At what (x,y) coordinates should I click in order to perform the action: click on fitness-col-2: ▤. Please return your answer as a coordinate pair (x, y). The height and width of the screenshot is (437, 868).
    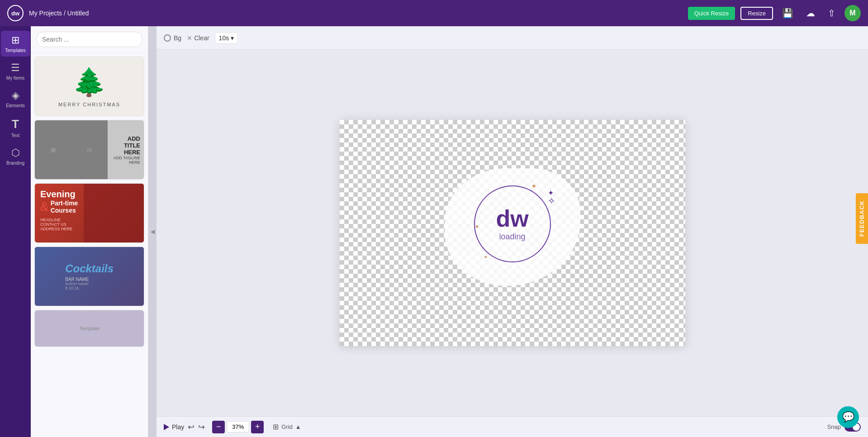
    Looking at the image, I should click on (89, 150).